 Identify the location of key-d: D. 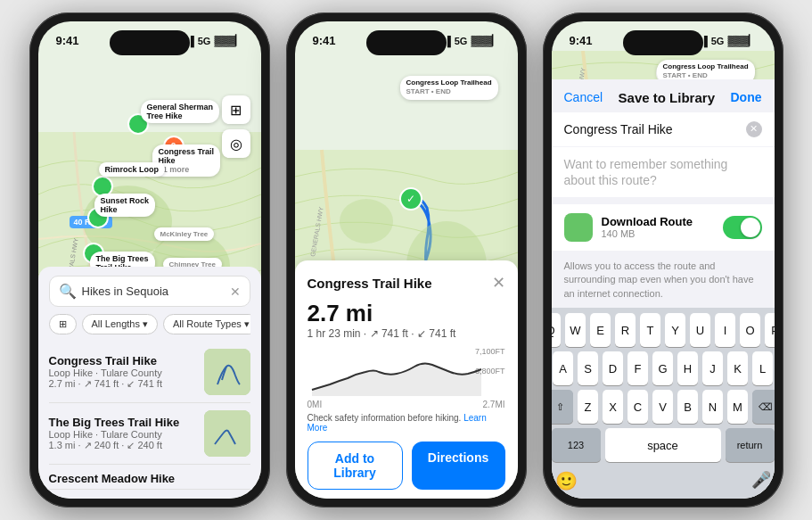
(613, 368).